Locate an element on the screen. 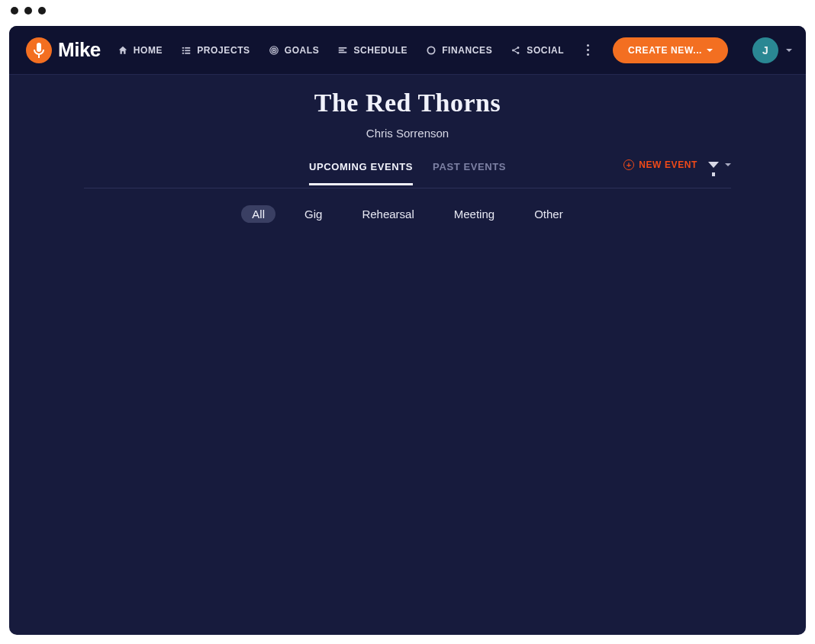  avatar: J is located at coordinates (765, 50).